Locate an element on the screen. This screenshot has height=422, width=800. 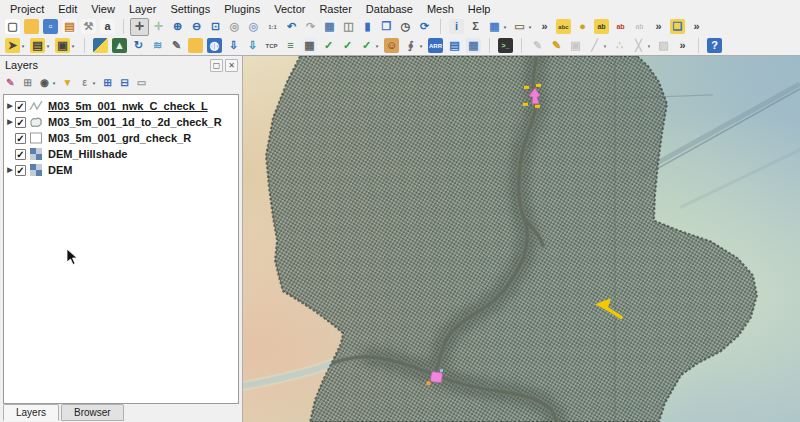
modify-attributes-icon: ▨ is located at coordinates (664, 46).